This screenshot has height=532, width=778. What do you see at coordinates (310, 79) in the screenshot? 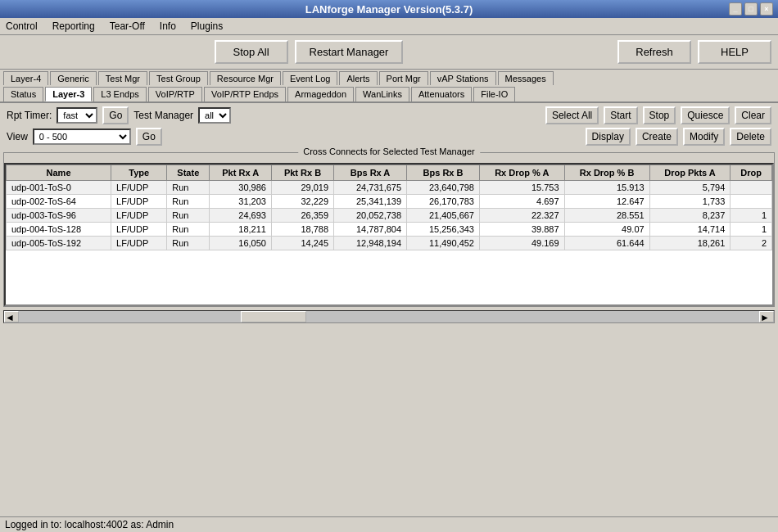
I see `tab-event-log: Event Log` at bounding box center [310, 79].